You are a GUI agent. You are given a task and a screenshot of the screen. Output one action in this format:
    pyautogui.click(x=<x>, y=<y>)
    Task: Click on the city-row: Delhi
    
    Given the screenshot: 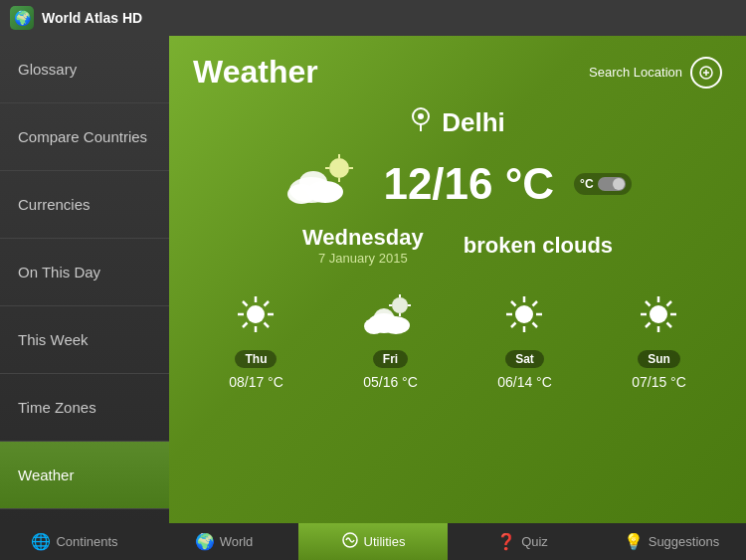 What is the action you would take?
    pyautogui.click(x=458, y=122)
    